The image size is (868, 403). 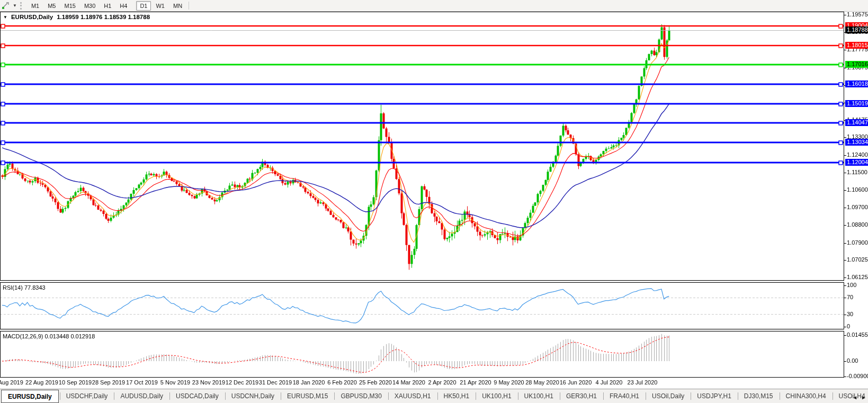 What do you see at coordinates (52, 6) in the screenshot?
I see `timeframe-button-m5: M5` at bounding box center [52, 6].